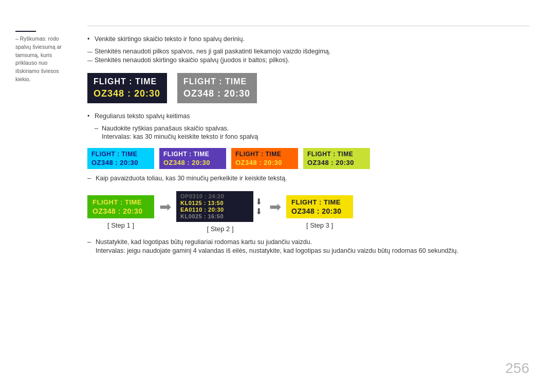 The image size is (555, 392). I want to click on step2-row-1: KL0125 : 13:50, so click(215, 203).